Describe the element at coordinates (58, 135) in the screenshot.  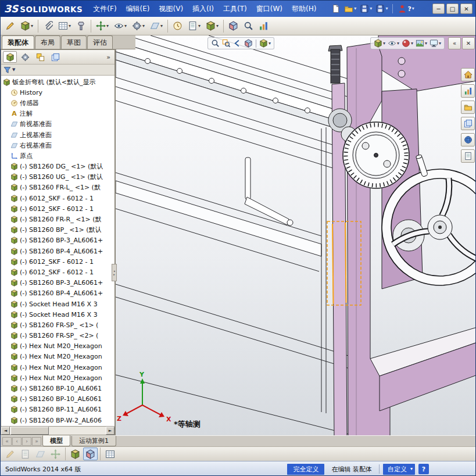
I see `tree-top-plane-row: 上视基准面` at that location.